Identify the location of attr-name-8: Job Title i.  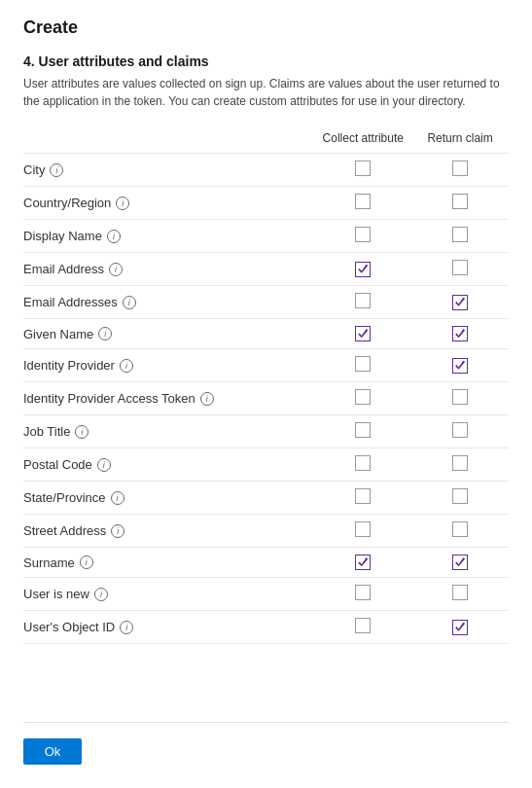
(169, 432).